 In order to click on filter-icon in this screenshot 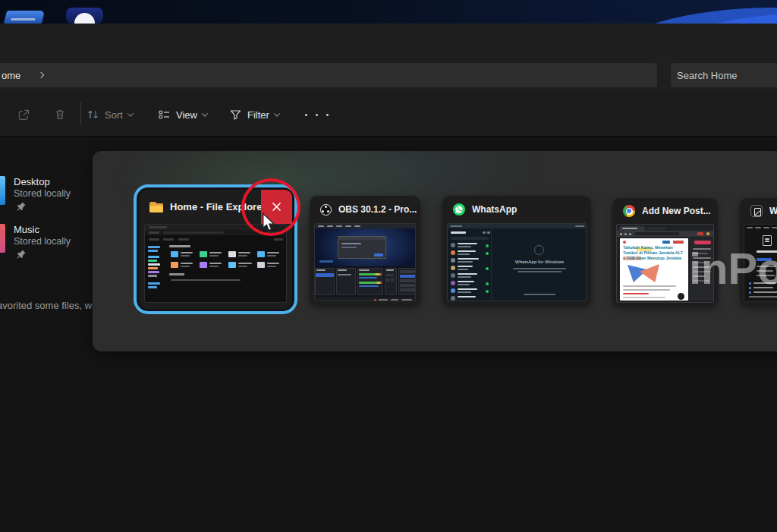, I will do `click(235, 115)`.